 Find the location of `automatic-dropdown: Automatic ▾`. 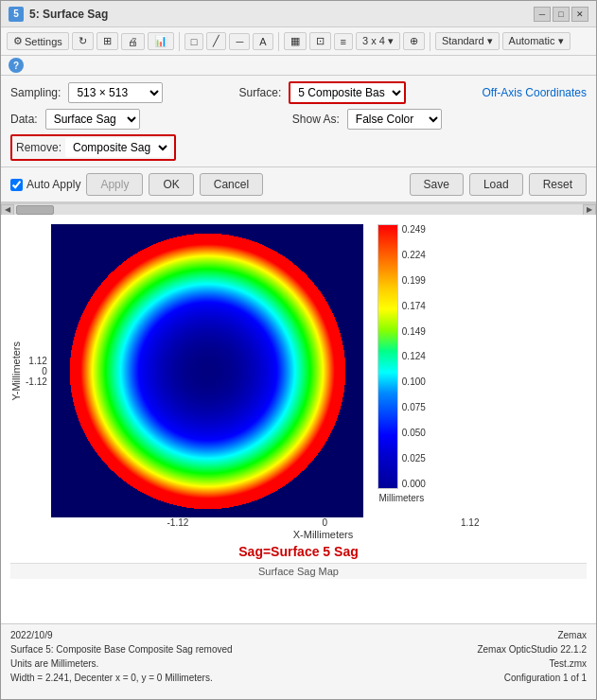

automatic-dropdown: Automatic ▾ is located at coordinates (536, 42).